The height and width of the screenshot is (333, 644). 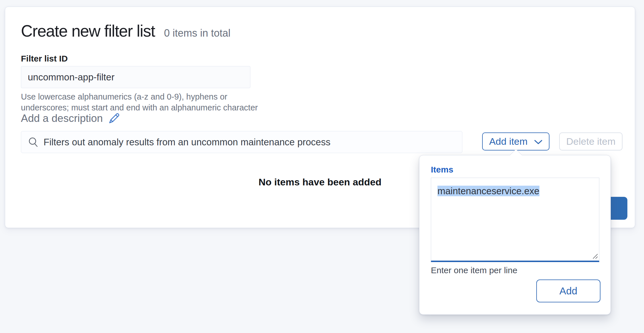 What do you see at coordinates (33, 142) in the screenshot?
I see `search-icon` at bounding box center [33, 142].